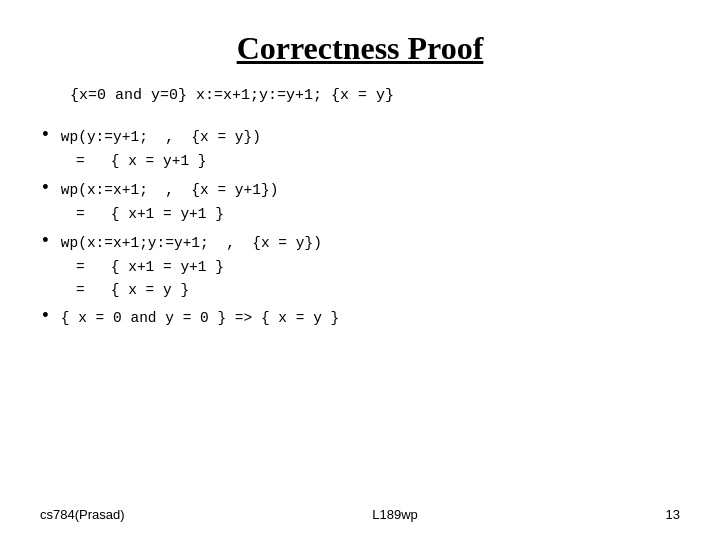 The height and width of the screenshot is (540, 720). Describe the element at coordinates (192, 243) in the screenshot. I see `bullet-text-3: wp(x:=x+1;y:=y+1; , {x = y})` at that location.